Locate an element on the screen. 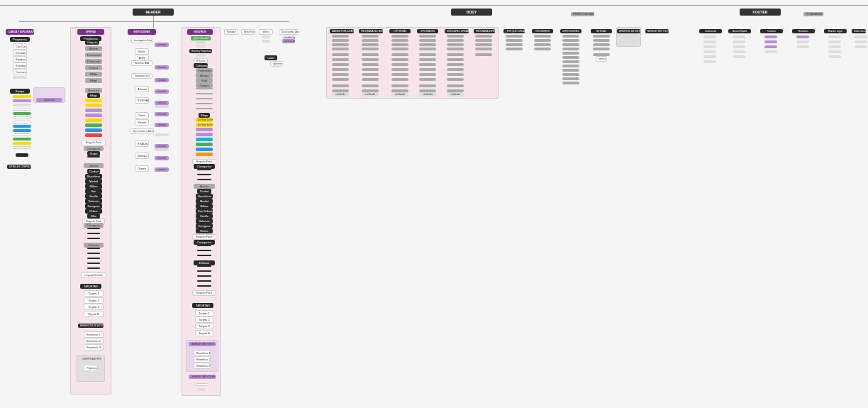 This screenshot has width=868, height=408. footer-col: Contacto is located at coordinates (772, 31).